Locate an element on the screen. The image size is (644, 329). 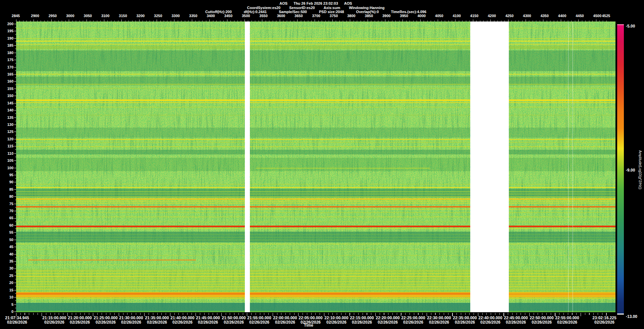
frequency-tick-label: 75 is located at coordinates (7, 204).